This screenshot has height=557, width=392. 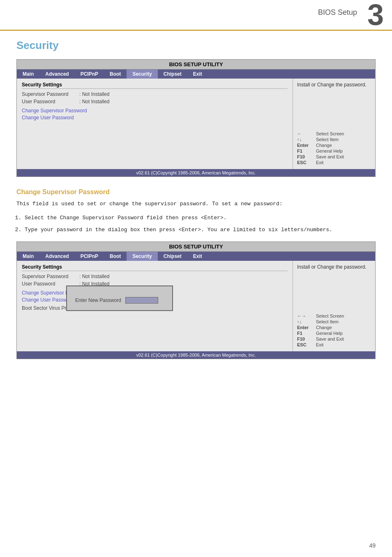 What do you see at coordinates (334, 162) in the screenshot?
I see `key-row-esc-1: ESC Exit` at bounding box center [334, 162].